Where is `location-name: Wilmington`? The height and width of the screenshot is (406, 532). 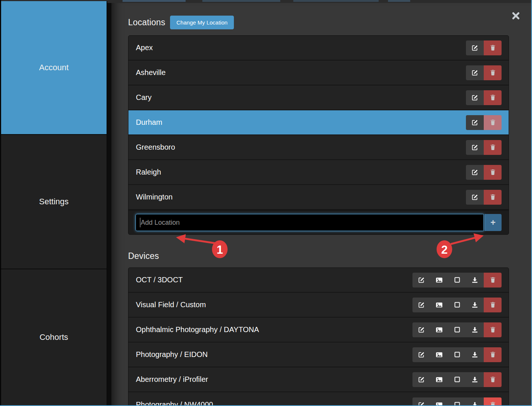 location-name: Wilmington is located at coordinates (154, 197).